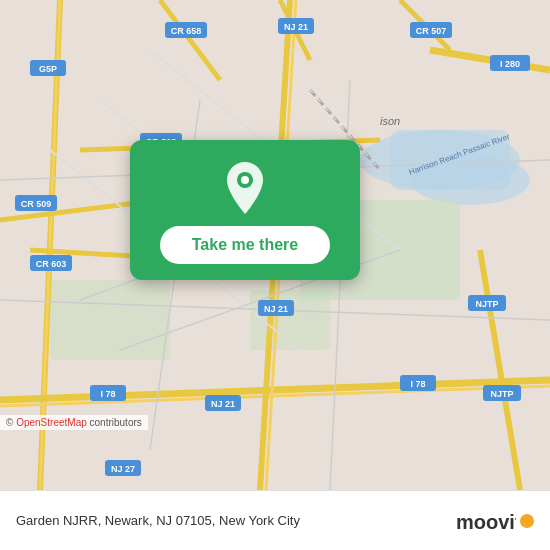 The height and width of the screenshot is (550, 550). Describe the element at coordinates (74, 422) in the screenshot. I see `copyright-notice: © OpenStreetMap contributors` at that location.